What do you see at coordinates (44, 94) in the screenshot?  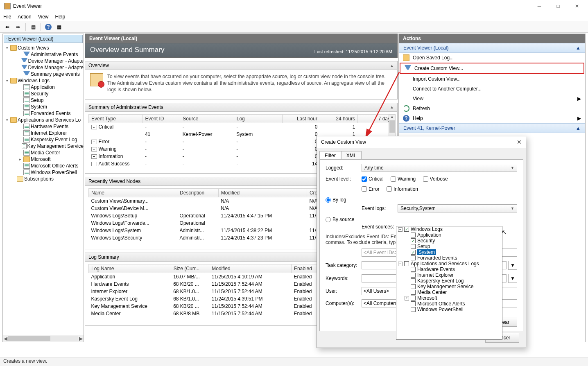 I see `tree-item: Security` at bounding box center [44, 94].